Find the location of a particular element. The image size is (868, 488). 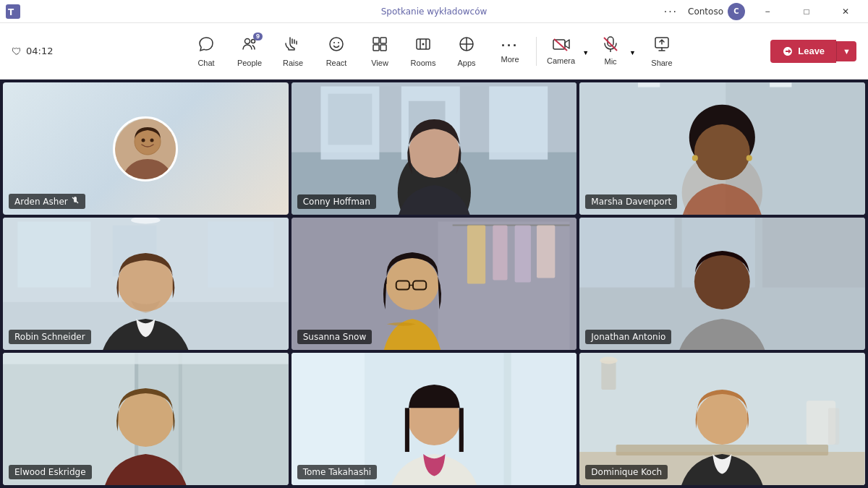

video-tile: Arden Asher is located at coordinates (146, 149).